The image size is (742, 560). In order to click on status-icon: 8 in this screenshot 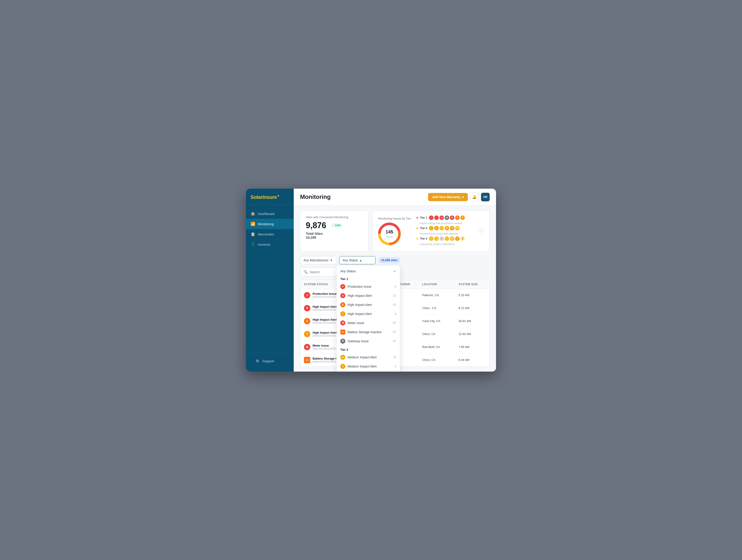, I will do `click(307, 321)`.